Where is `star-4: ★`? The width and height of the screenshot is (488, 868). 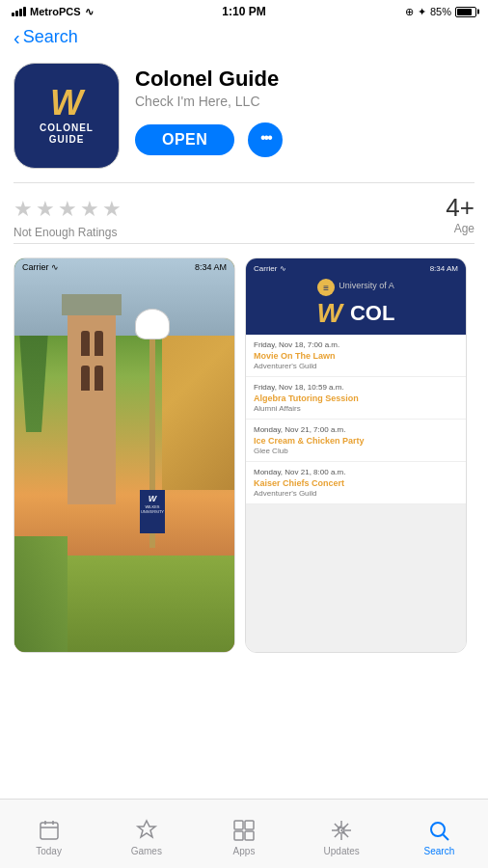 star-4: ★ is located at coordinates (90, 209).